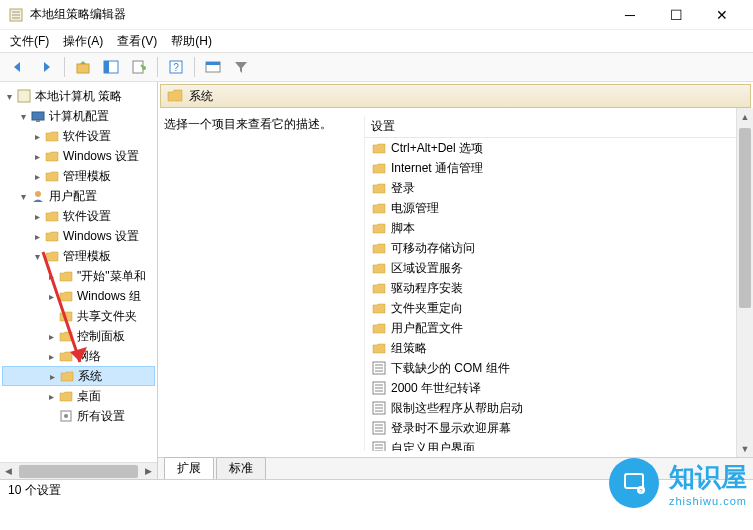 The width and height of the screenshot is (753, 530). What do you see at coordinates (427, 328) in the screenshot?
I see `list-item-label: 用户配置文件` at bounding box center [427, 328].